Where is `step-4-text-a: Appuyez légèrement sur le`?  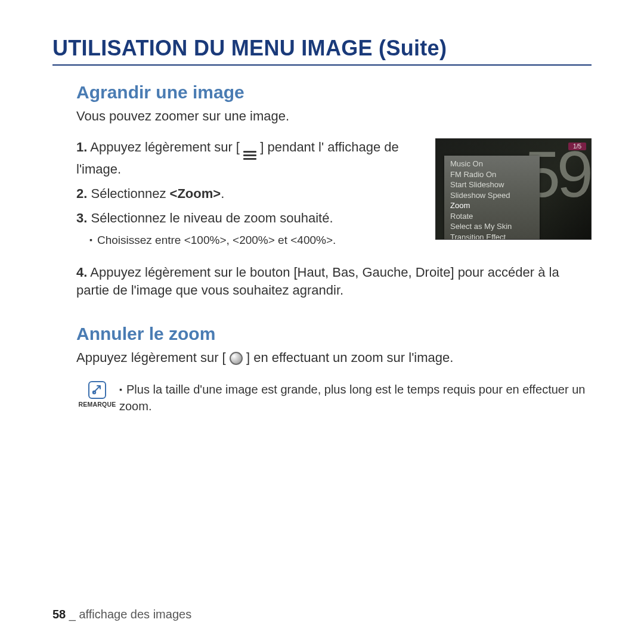
step-4-text-a: Appuyez légèrement sur le is located at coordinates (170, 272).